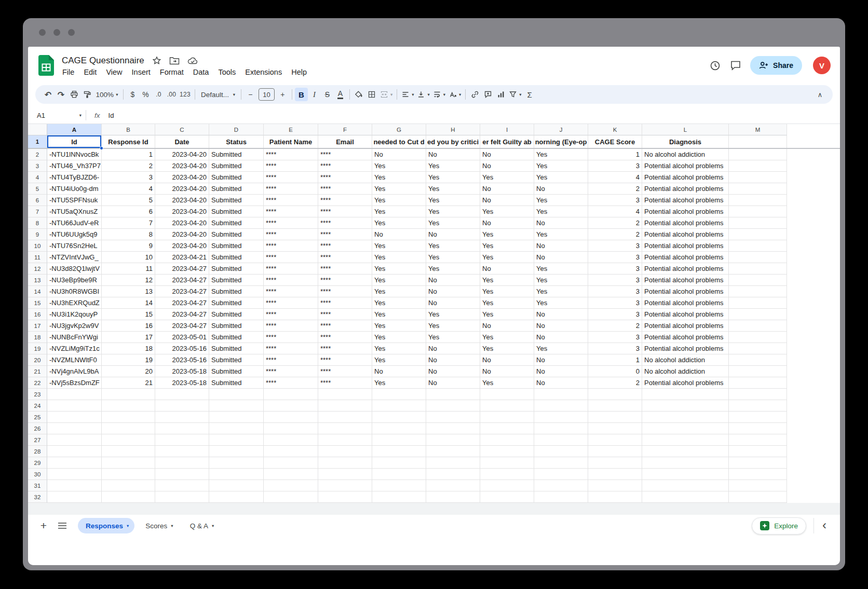  I want to click on cell-K15: 3, so click(615, 303).